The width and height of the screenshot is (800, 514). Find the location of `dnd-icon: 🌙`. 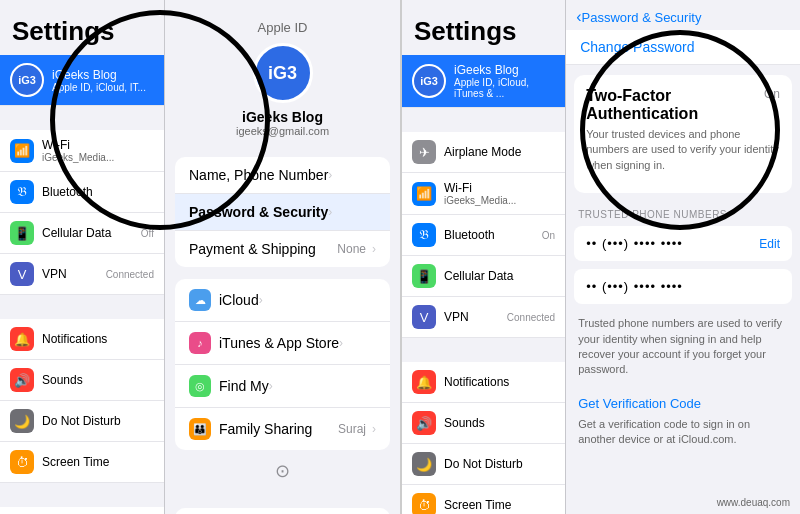

dnd-icon: 🌙 is located at coordinates (22, 421).